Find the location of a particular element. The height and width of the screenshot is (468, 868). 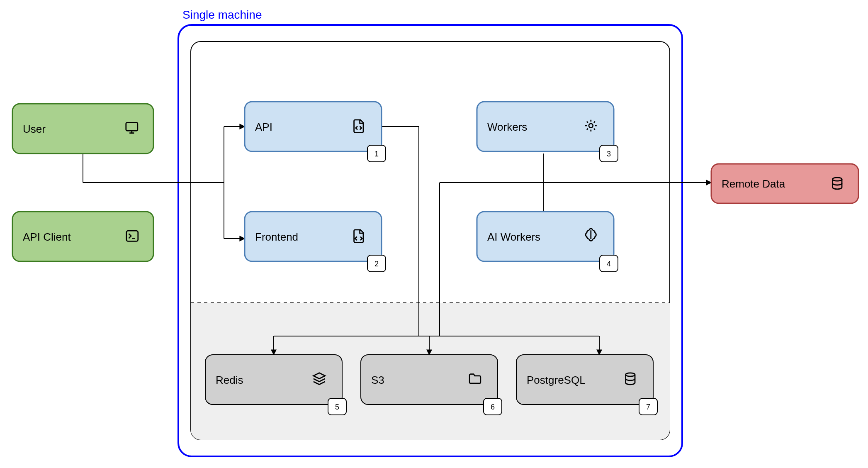

node-ai-workers-label: AI Workers is located at coordinates (514, 237).